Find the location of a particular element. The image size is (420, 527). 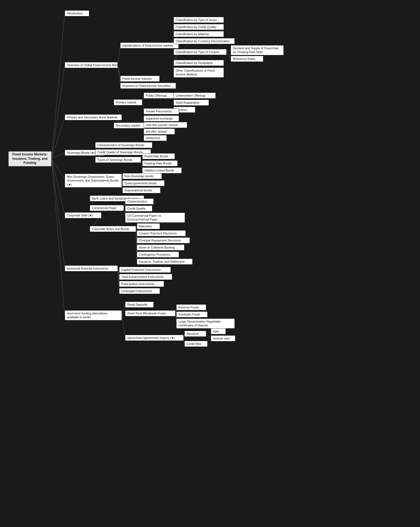

class_currency-node: Classification by Currency Denomination is located at coordinates (204, 41).